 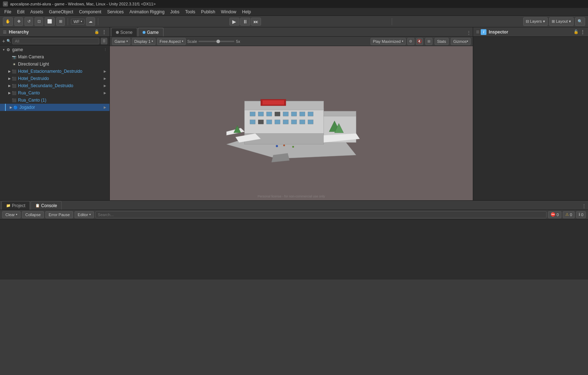 I want to click on hierarchy-menu-icon: ⋮, so click(x=104, y=32).